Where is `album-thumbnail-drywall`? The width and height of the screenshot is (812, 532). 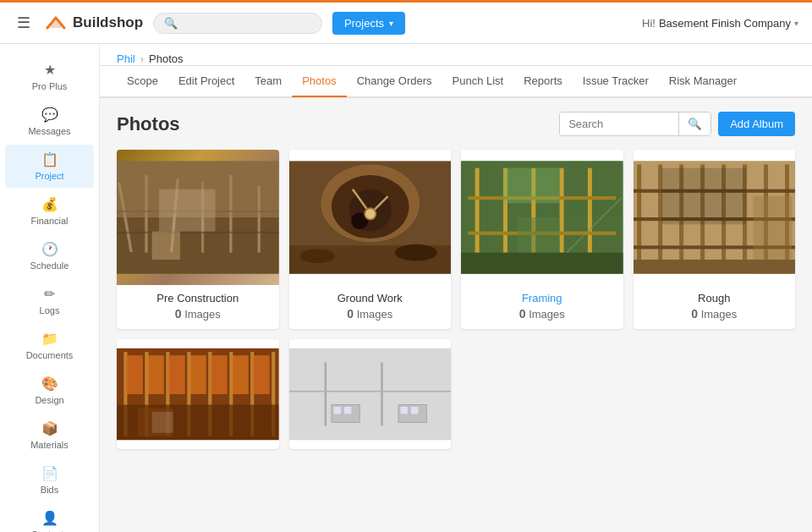 album-thumbnail-drywall is located at coordinates (370, 394).